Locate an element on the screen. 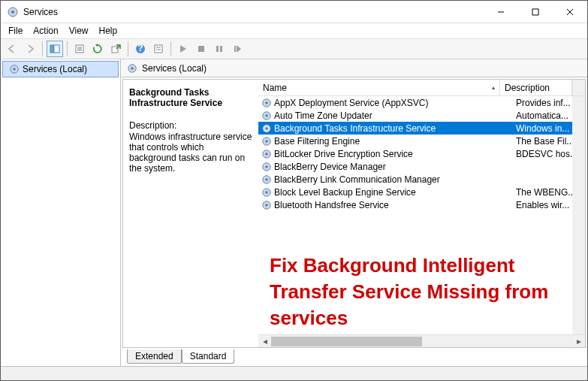  column-header-name: Name▴ is located at coordinates (379, 87).